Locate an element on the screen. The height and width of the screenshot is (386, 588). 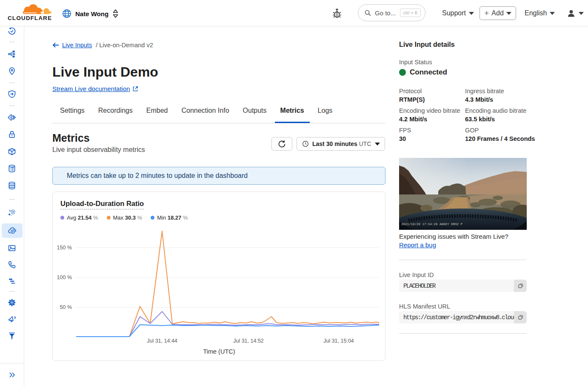
svg-text: 50 % is located at coordinates (66, 307).